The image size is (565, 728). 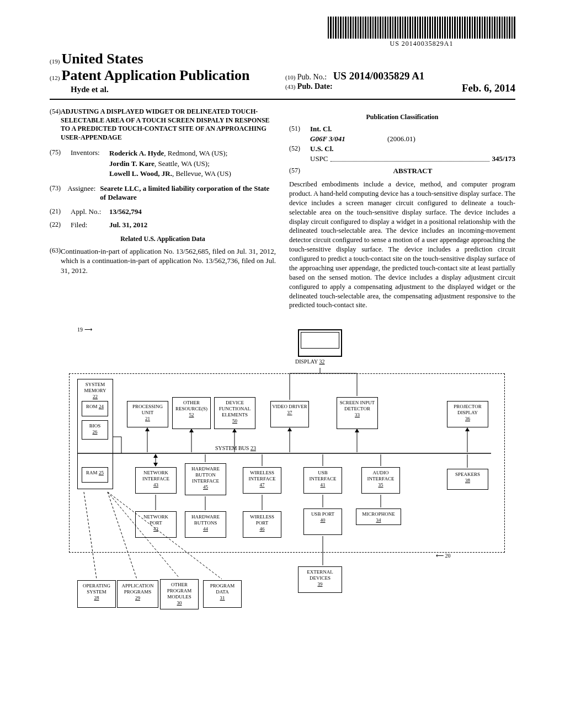 What do you see at coordinates (95, 430) in the screenshot?
I see `bios-box: BIOS26` at bounding box center [95, 430].